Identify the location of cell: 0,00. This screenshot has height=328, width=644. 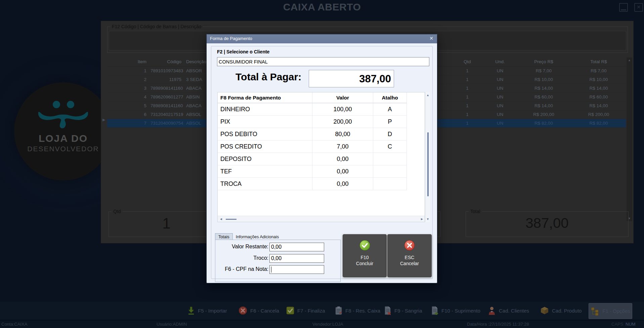
(343, 184).